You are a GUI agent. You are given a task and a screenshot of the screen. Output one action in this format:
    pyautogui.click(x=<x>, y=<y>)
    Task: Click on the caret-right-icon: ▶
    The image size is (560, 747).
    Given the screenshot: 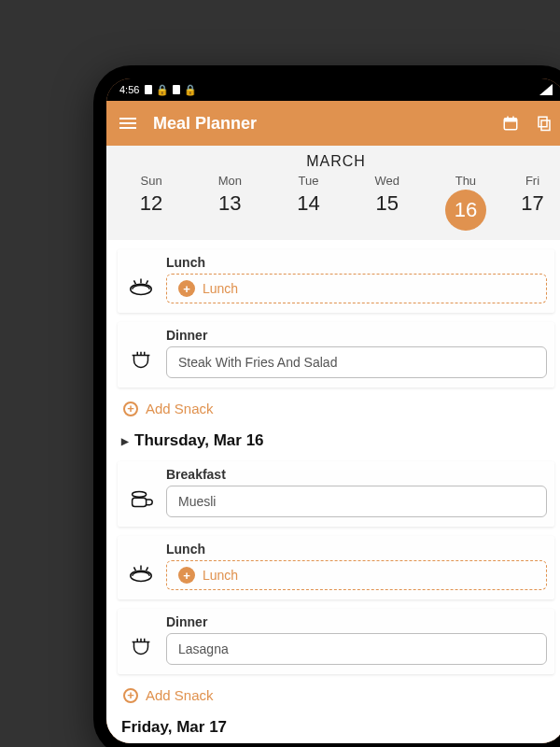 What is the action you would take?
    pyautogui.click(x=125, y=441)
    